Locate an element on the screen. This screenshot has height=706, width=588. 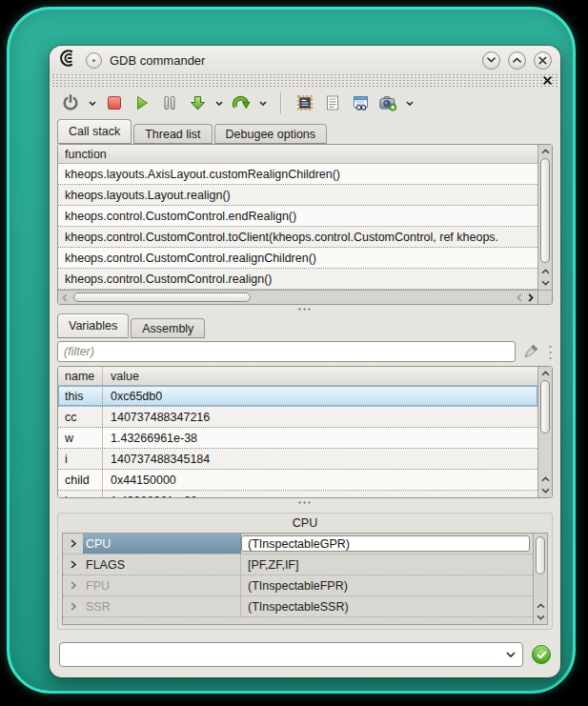
tab-thread-list: Thread list is located at coordinates (172, 133).